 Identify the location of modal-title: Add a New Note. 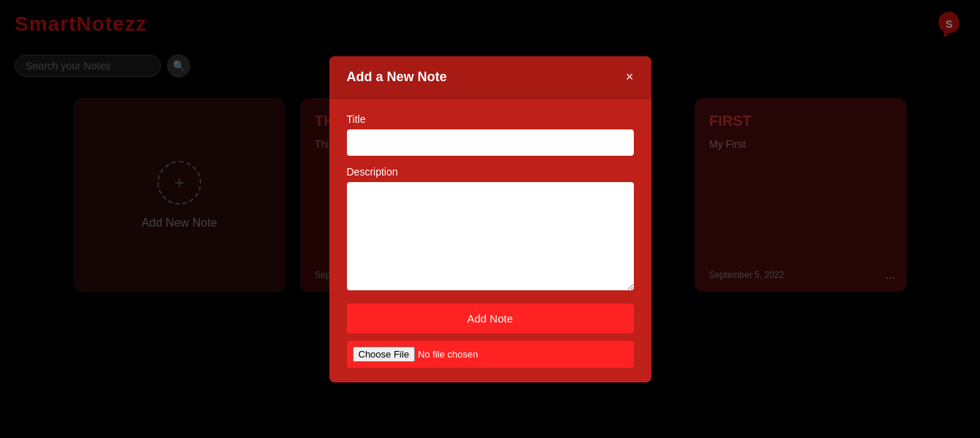
(397, 78).